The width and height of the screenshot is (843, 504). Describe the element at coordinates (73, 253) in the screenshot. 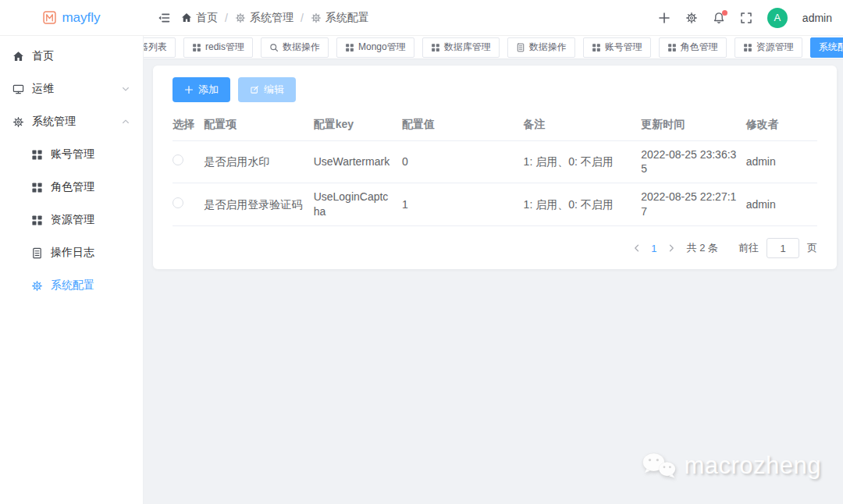

I see `sidebar-item-label: 操作日志` at that location.